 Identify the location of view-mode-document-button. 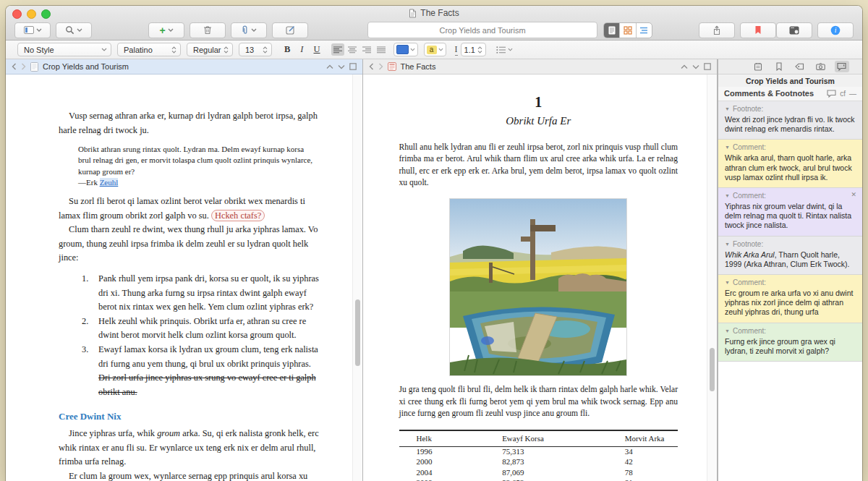
(612, 30).